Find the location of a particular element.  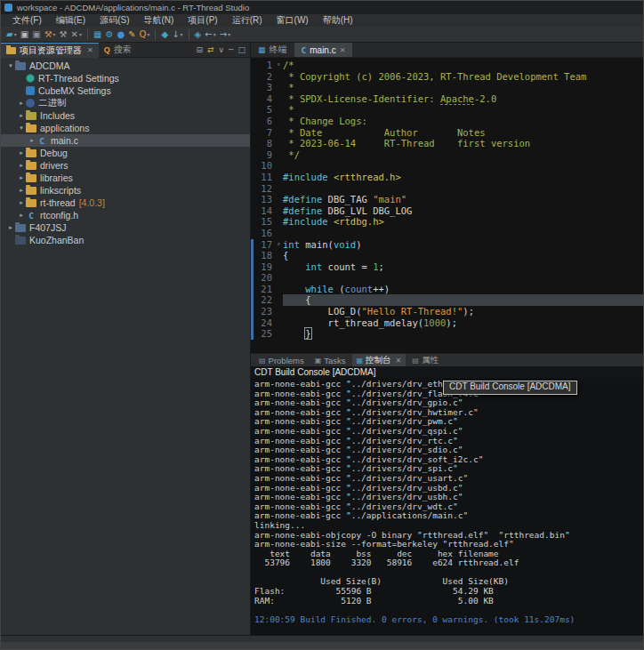

code-line: 16 is located at coordinates (447, 233).